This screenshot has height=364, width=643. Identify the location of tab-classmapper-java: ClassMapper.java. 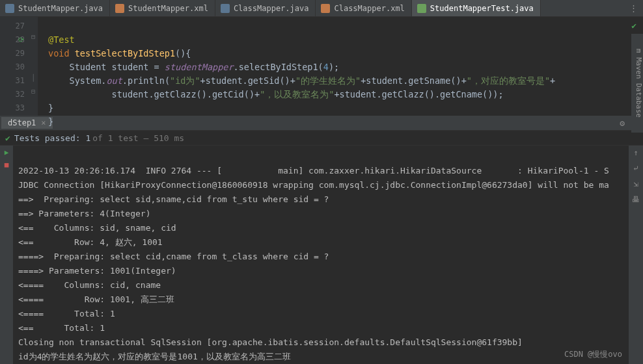
(266, 8).